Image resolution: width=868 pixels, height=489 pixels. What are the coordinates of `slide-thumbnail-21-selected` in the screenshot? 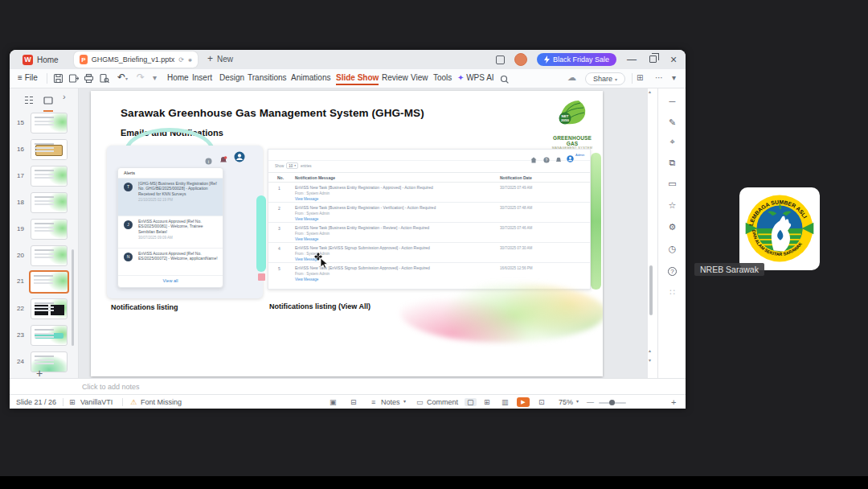 It's located at (49, 281).